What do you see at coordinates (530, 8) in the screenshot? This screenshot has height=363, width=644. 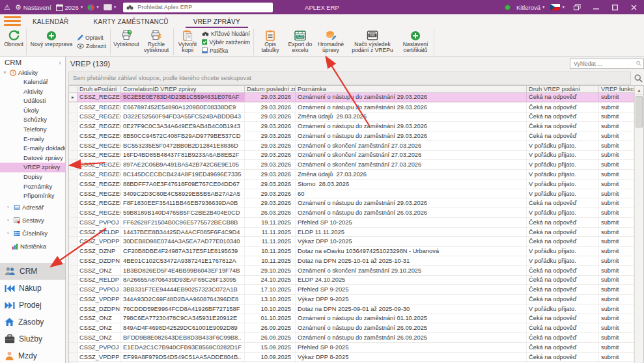 I see `user-menu: Kitlerová ▾` at bounding box center [530, 8].